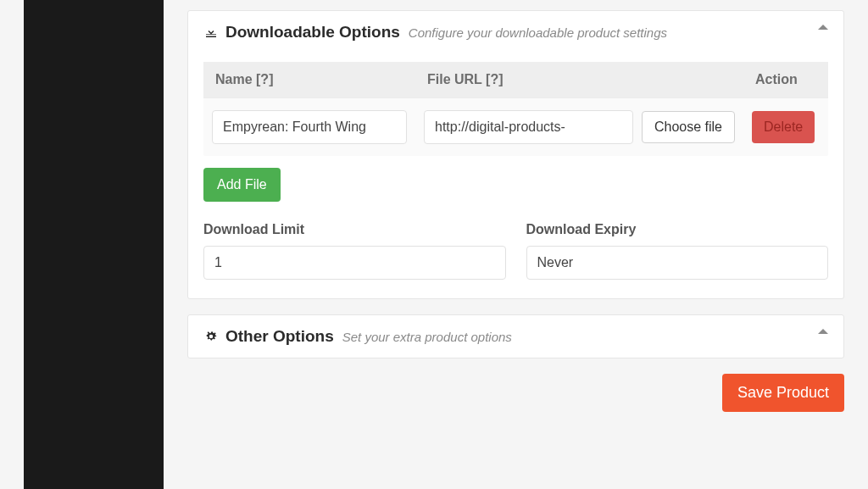  Describe the element at coordinates (211, 336) in the screenshot. I see `gear-icon` at that location.